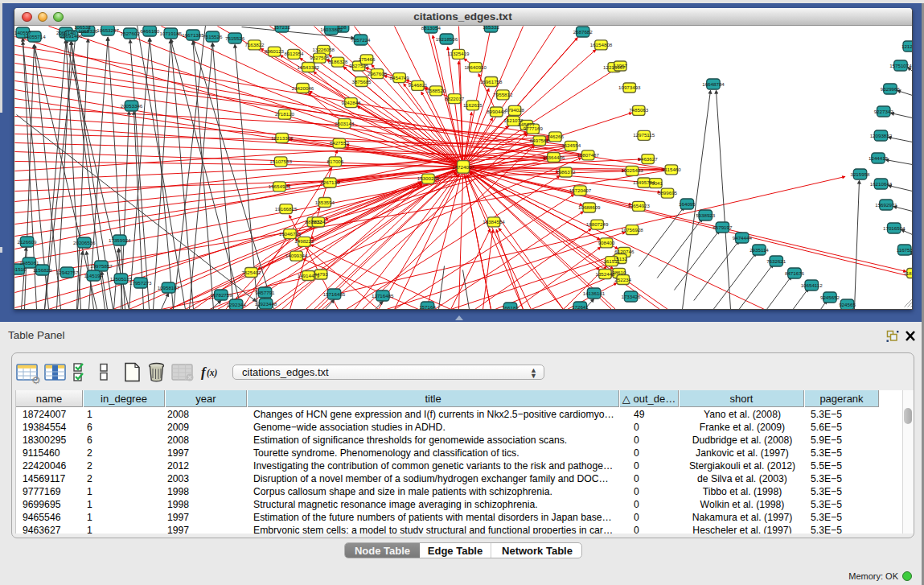 The height and width of the screenshot is (585, 924). I want to click on svg-text: 10756928, so click(632, 229).